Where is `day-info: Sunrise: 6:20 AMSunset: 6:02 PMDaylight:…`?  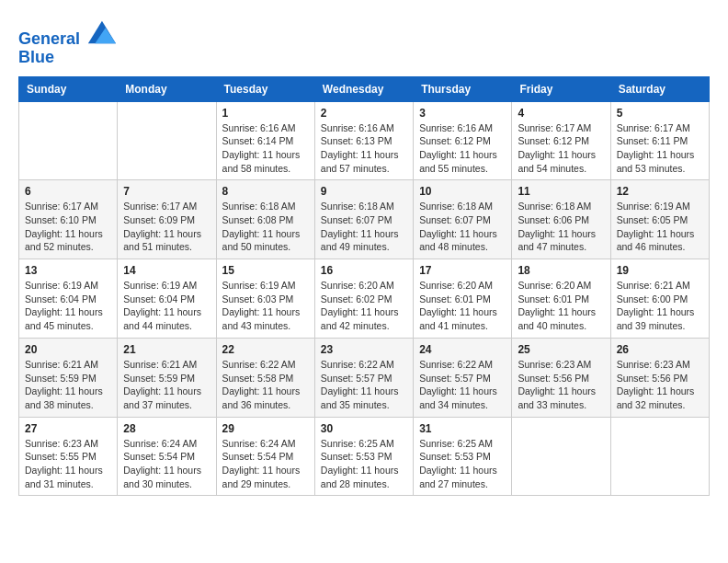
day-info: Sunrise: 6:20 AMSunset: 6:02 PMDaylight:… is located at coordinates (364, 305).